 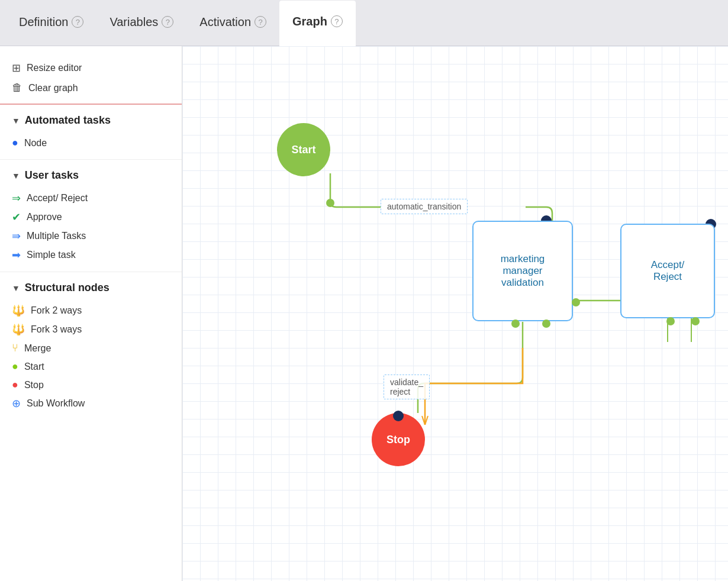 I want to click on accept-reject-item: ⇒ Accept/ Reject, so click(x=91, y=198).